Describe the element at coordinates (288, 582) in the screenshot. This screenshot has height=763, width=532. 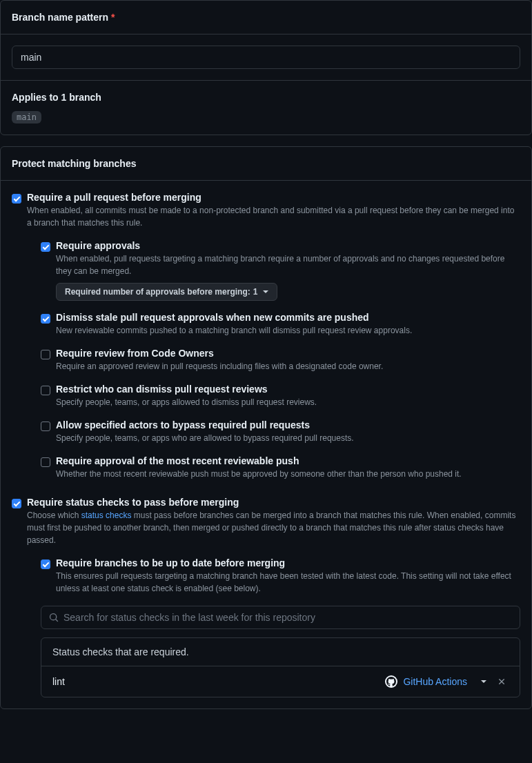
I see `up-to-date-desc: This ensures pull requests targeting a m…` at that location.